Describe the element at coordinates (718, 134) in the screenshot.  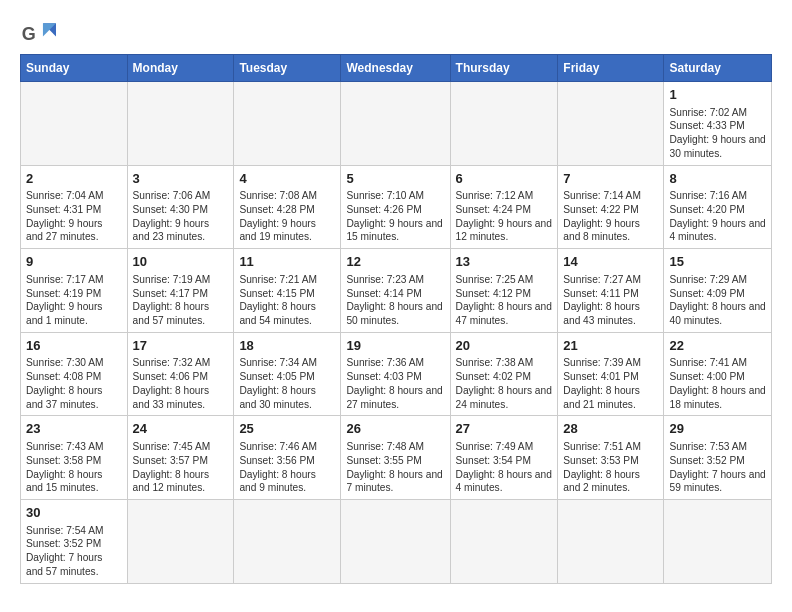
I see `day-info: Sunrise: 7:02 AM Sunset: 4:33 PM Dayligh…` at that location.